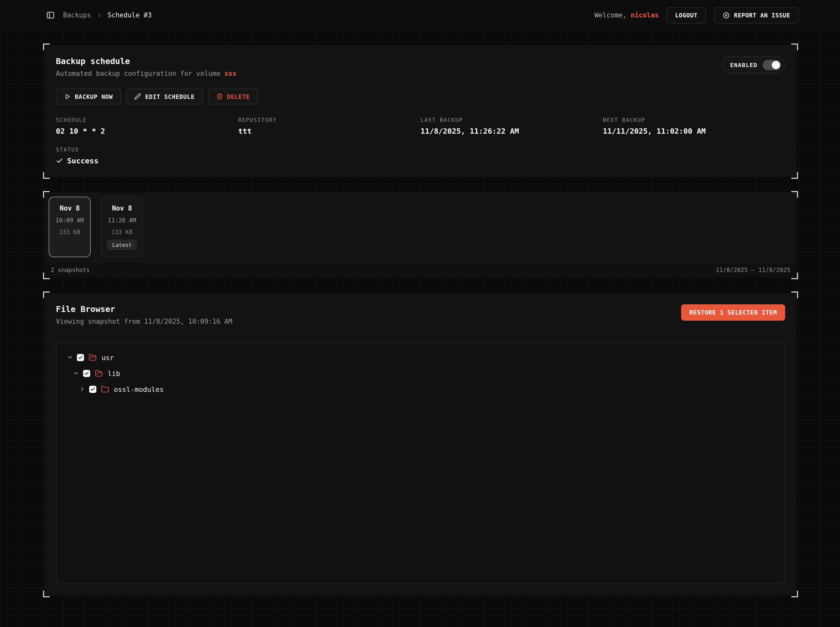 This screenshot has width=840, height=627. Describe the element at coordinates (50, 15) in the screenshot. I see `sidebar-toggle-button` at that location.